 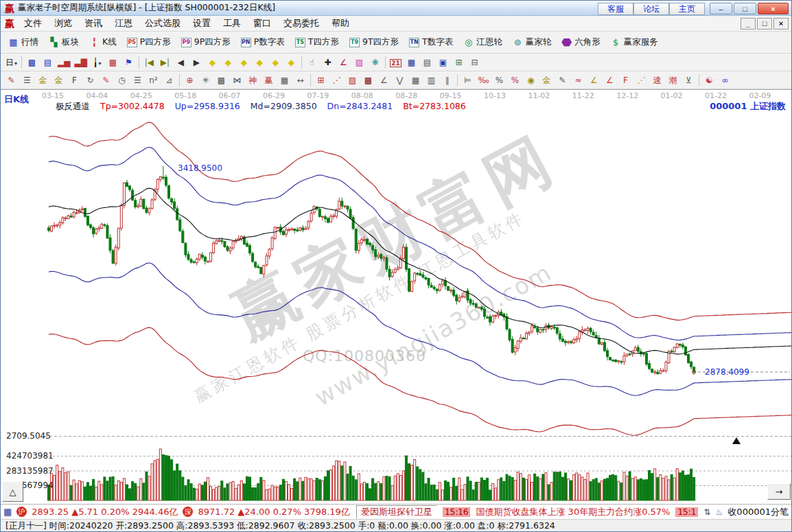 I want to click on nav-prev-button: ◀, so click(x=181, y=62).